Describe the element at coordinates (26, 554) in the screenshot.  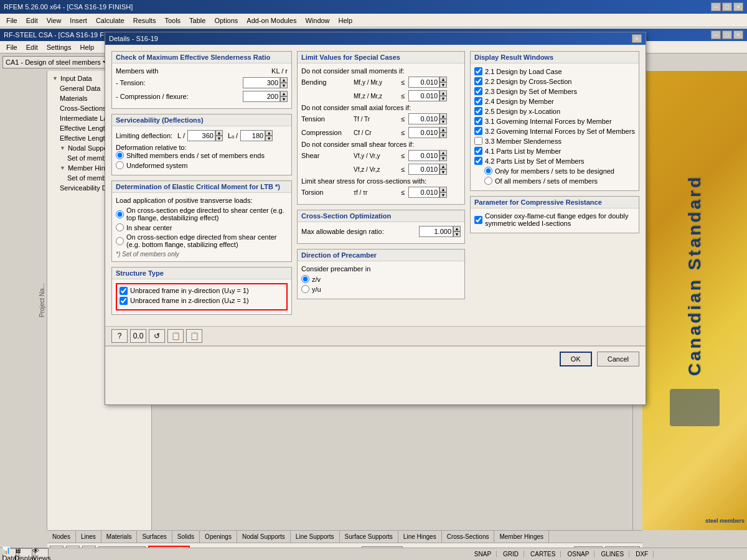
I see `status-display-btn: 🖥 Display` at that location.